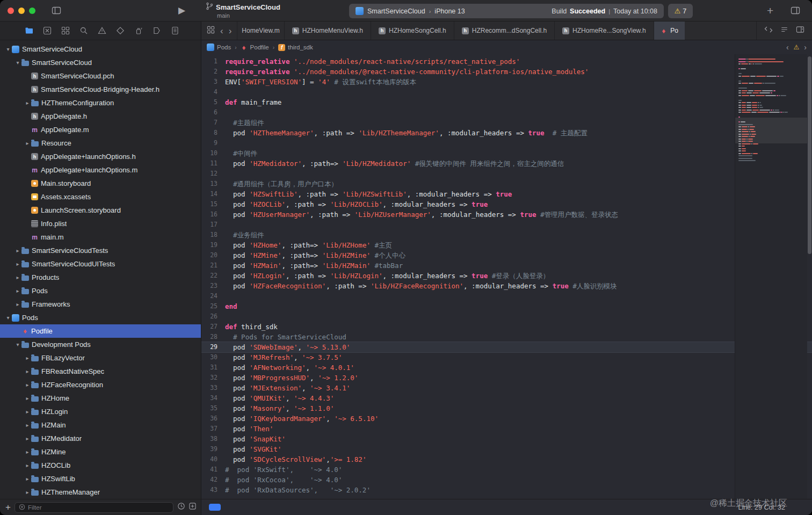 The image size is (812, 515). I want to click on code-line-33: 33 pod 'MJExtension', '~> 3.4.1', so click(507, 388).